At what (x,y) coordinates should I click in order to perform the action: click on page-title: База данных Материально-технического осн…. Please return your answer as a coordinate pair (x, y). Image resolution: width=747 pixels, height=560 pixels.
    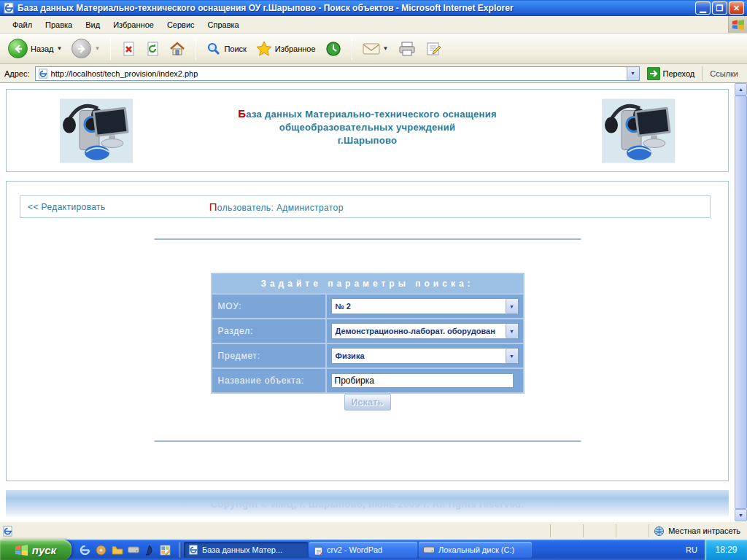
    Looking at the image, I should click on (368, 127).